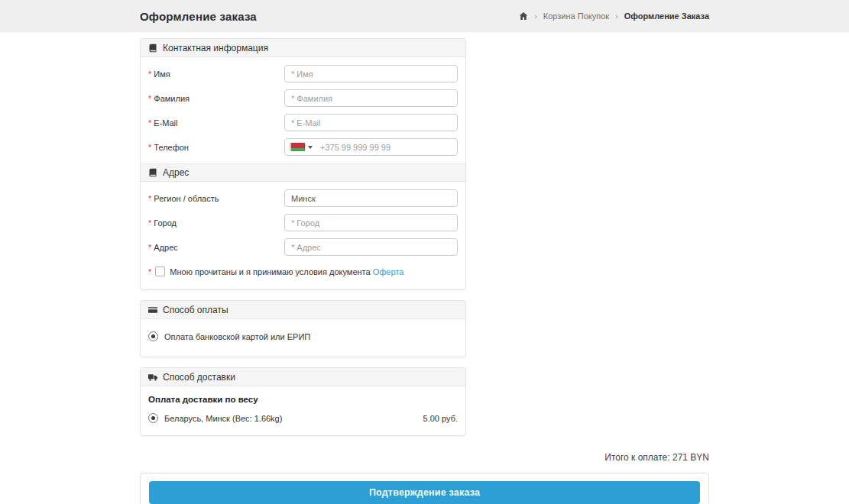 This screenshot has height=504, width=849. Describe the element at coordinates (153, 377) in the screenshot. I see `truck-icon` at that location.